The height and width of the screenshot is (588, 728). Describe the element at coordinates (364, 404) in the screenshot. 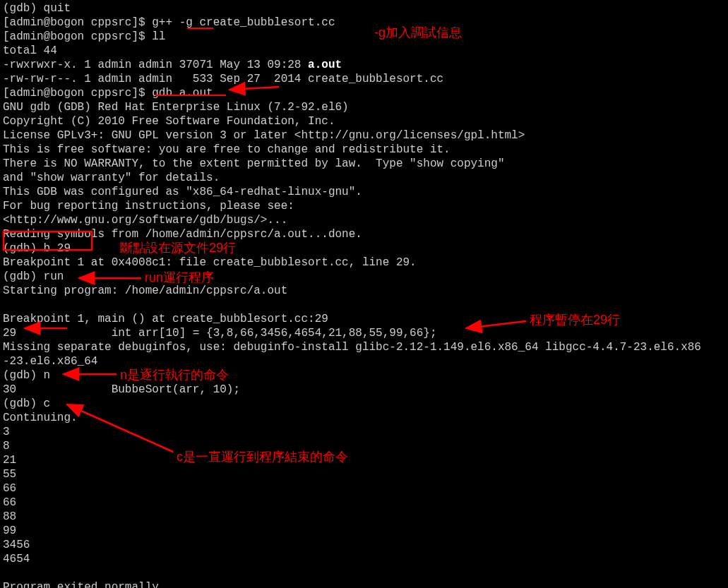

I see `terminal-line: (gdb) c` at that location.